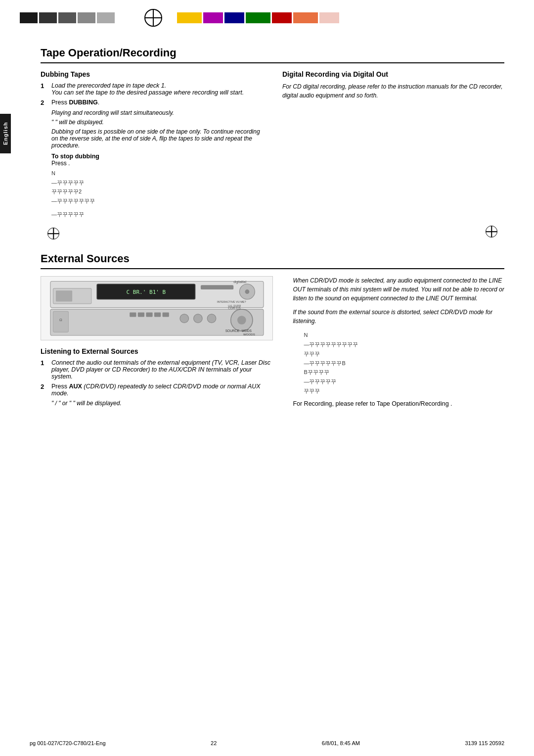 Image resolution: width=534 pixels, height=756 pixels. I want to click on color-block-r5, so click(282, 18).